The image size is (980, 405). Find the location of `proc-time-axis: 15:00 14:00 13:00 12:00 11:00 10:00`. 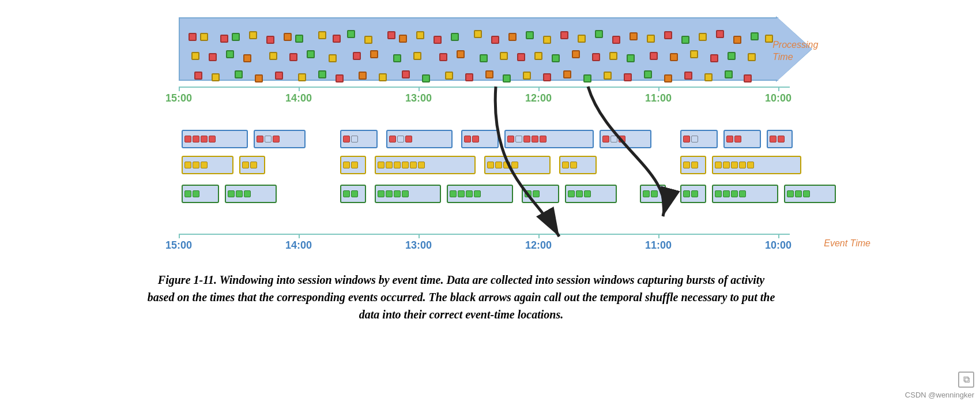

proc-time-axis: 15:00 14:00 13:00 12:00 11:00 10:00 is located at coordinates (496, 98).